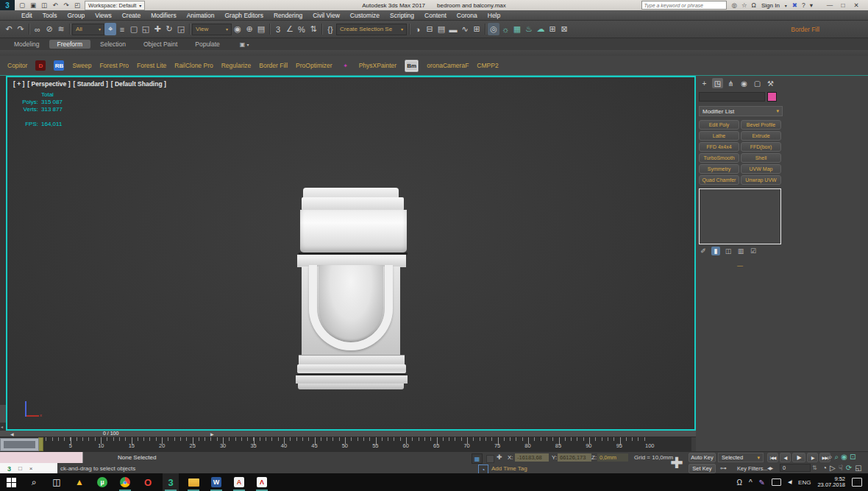 The height and width of the screenshot is (491, 868). Describe the element at coordinates (739, 483) in the screenshot. I see `people-icon: Ω` at that location.